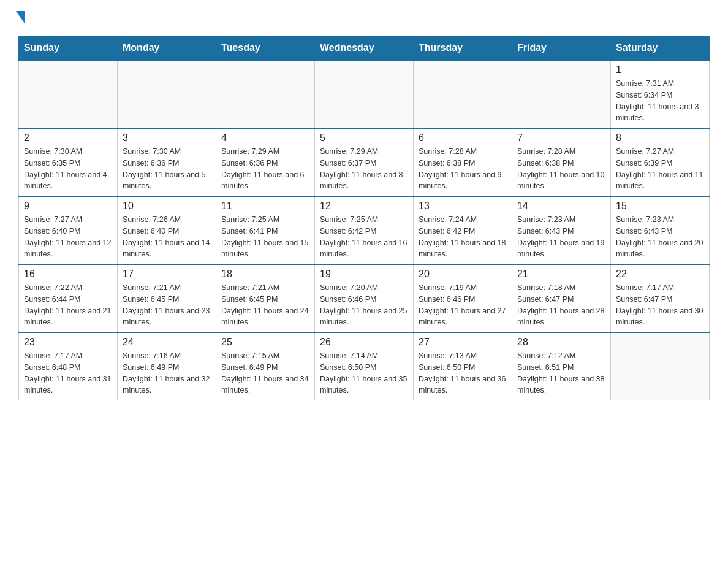 This screenshot has width=728, height=563. Describe the element at coordinates (266, 367) in the screenshot. I see `calendar-cell: 25Sunrise: 7:15 AMSunset: 6:49 PMDayligh…` at that location.